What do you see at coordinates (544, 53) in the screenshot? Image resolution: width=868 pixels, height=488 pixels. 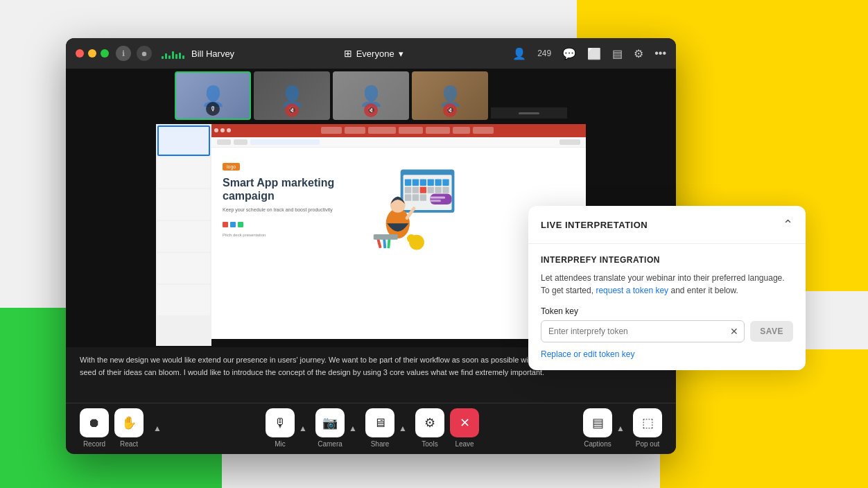 I see `participant-count: 249` at bounding box center [544, 53].